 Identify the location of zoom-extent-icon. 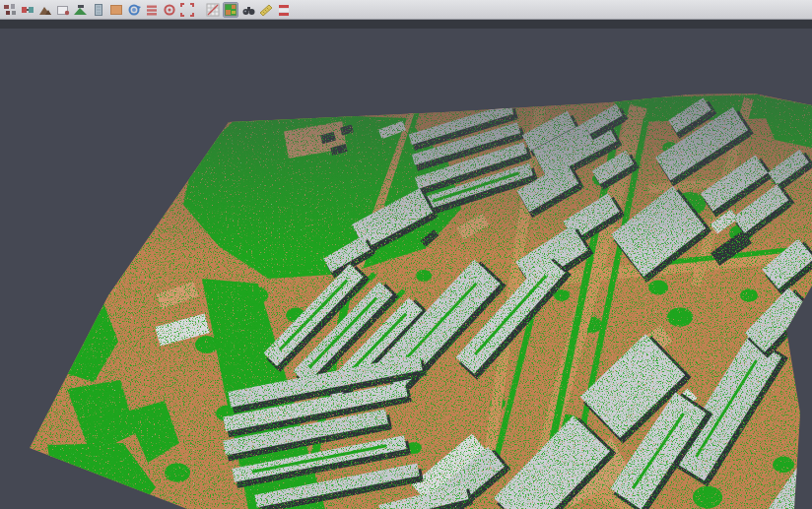
(187, 10).